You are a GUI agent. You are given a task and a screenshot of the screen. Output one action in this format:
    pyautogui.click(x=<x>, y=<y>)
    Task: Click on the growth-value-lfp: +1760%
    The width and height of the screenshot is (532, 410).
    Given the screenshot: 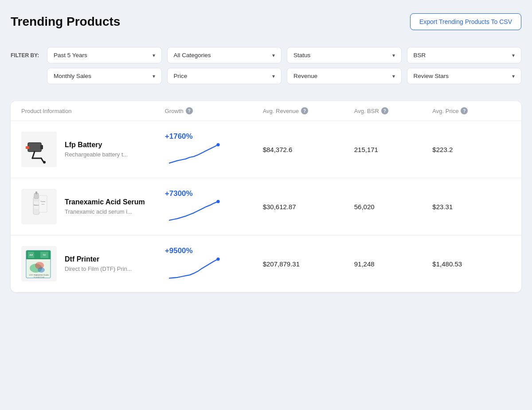 What is the action you would take?
    pyautogui.click(x=179, y=137)
    